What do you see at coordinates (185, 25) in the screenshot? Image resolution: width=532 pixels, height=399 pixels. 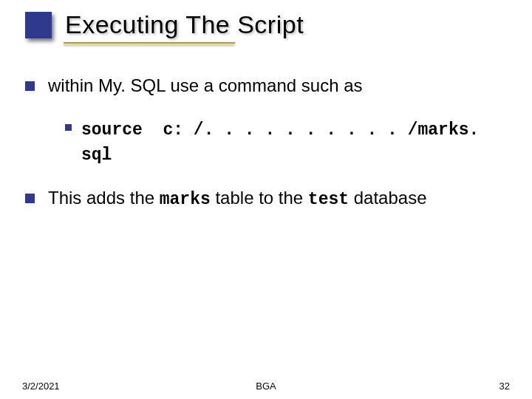 I see `slide-title: Executing The Script` at bounding box center [185, 25].